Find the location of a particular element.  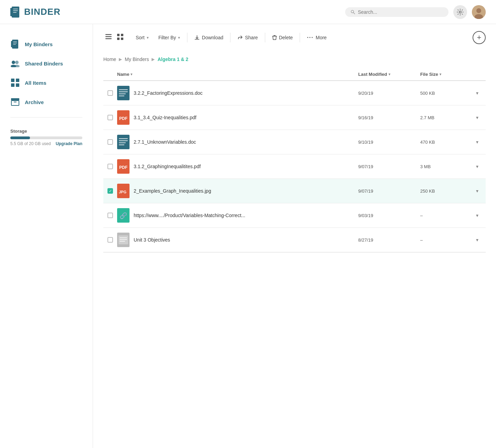

file-date-7: 8/27/19 is located at coordinates (389, 240).